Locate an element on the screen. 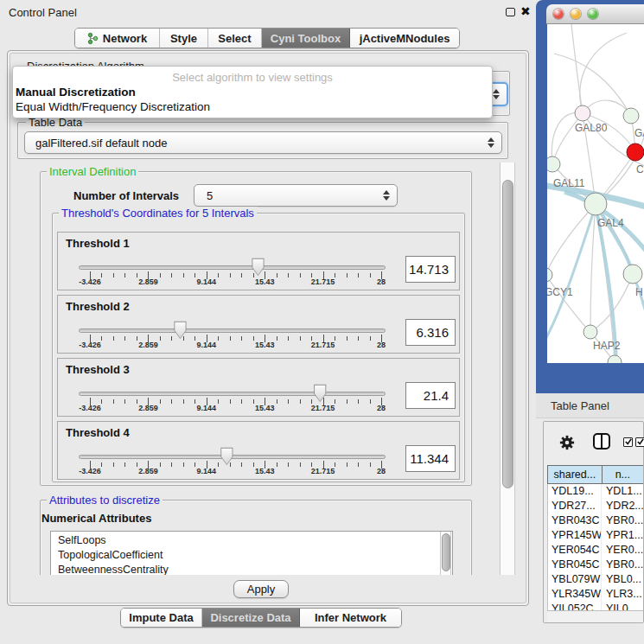 This screenshot has height=644, width=644. numerical-attributes-list: SelfLoopsTopologicalCoefficientBetweenne… is located at coordinates (252, 553).